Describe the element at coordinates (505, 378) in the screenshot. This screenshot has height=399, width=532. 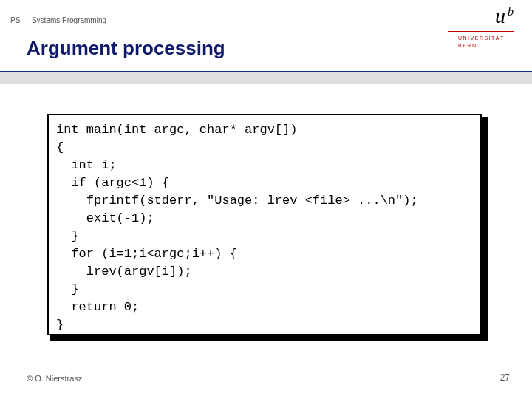
I see `page-number: 27` at that location.